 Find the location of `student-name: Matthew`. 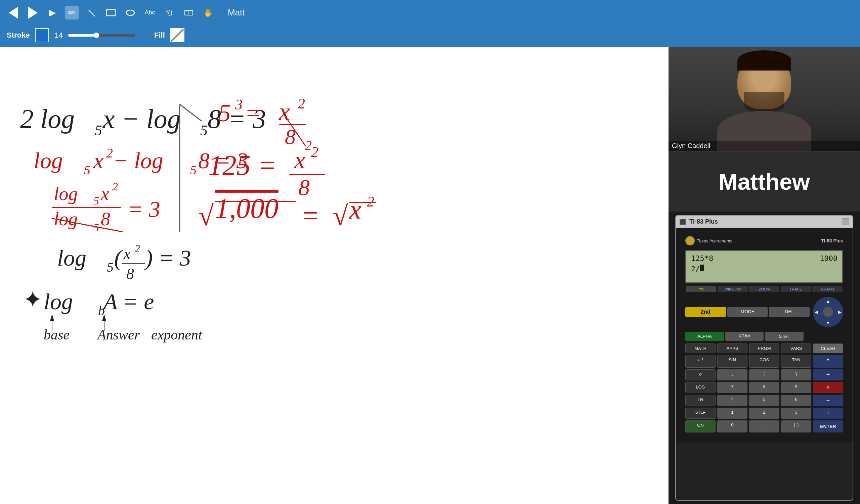

student-name: Matthew is located at coordinates (764, 181).